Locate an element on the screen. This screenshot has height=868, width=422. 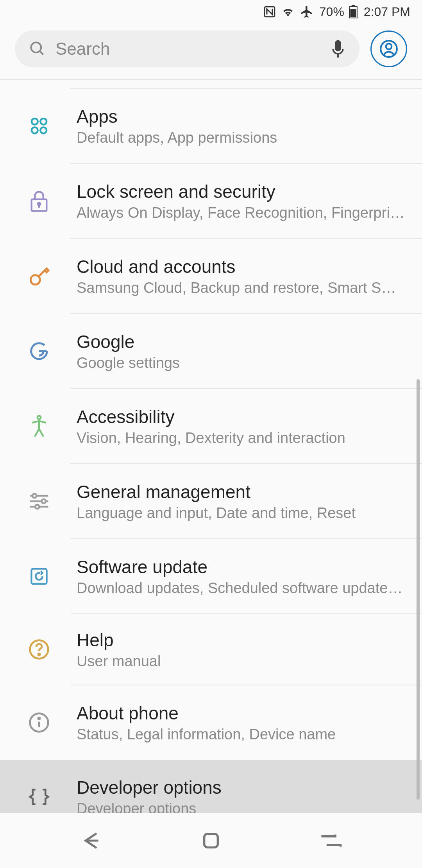
search-header is located at coordinates (211, 51).